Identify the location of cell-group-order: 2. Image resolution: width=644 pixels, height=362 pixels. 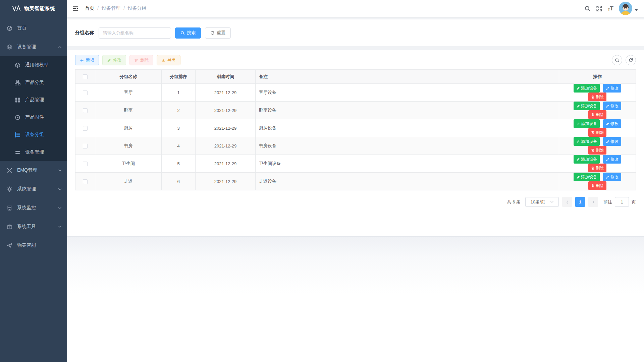
(178, 111).